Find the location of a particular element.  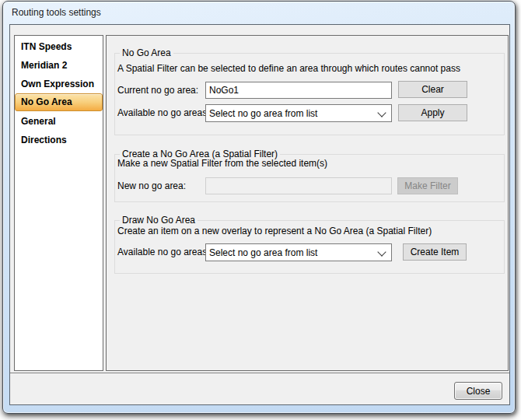

available-no-go-areas-label: Available no go areas: is located at coordinates (163, 114).